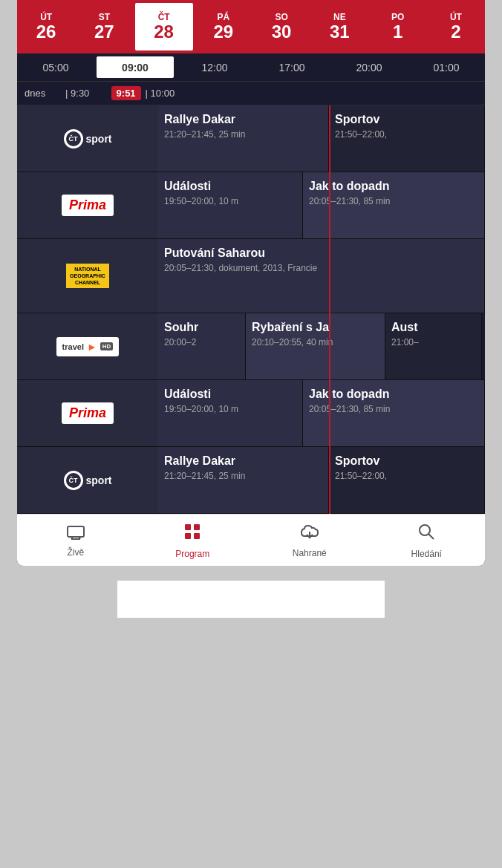  What do you see at coordinates (202, 346) in the screenshot?
I see `program-souhrn: Souhr 20:00–2` at bounding box center [202, 346].